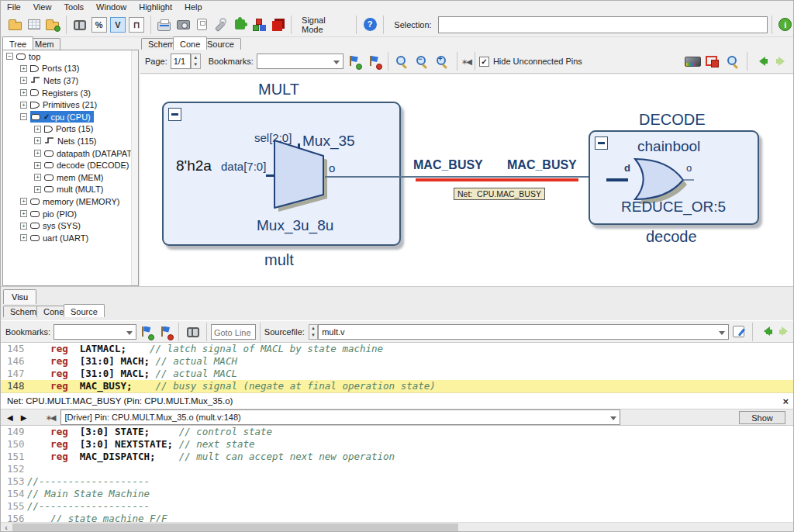 Image resolution: width=794 pixels, height=532 pixels. What do you see at coordinates (71, 57) in the screenshot?
I see `tree-item-top: −top` at bounding box center [71, 57].